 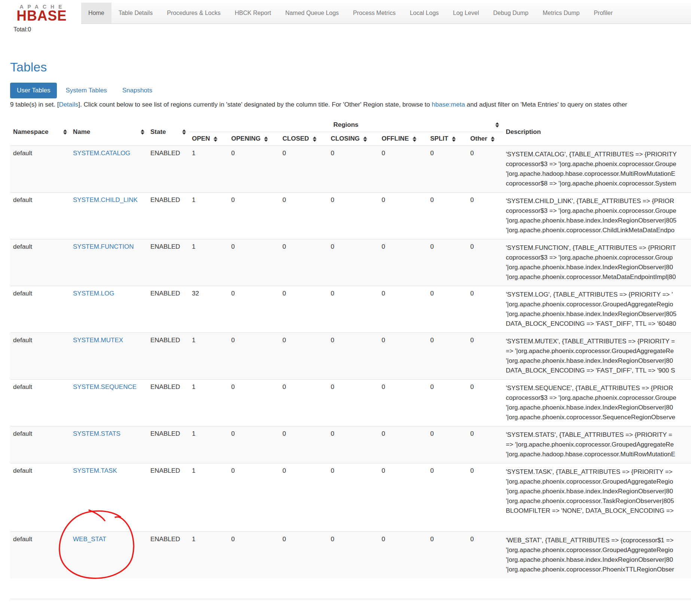 I want to click on nav-item-local-logs: Local Logs, so click(x=424, y=13).